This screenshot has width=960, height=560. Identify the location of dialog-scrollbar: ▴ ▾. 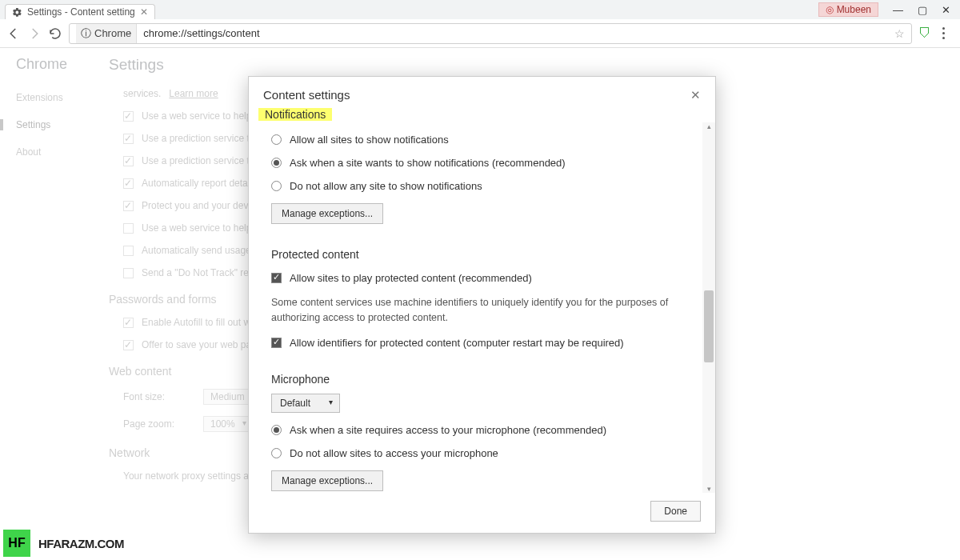
(709, 307).